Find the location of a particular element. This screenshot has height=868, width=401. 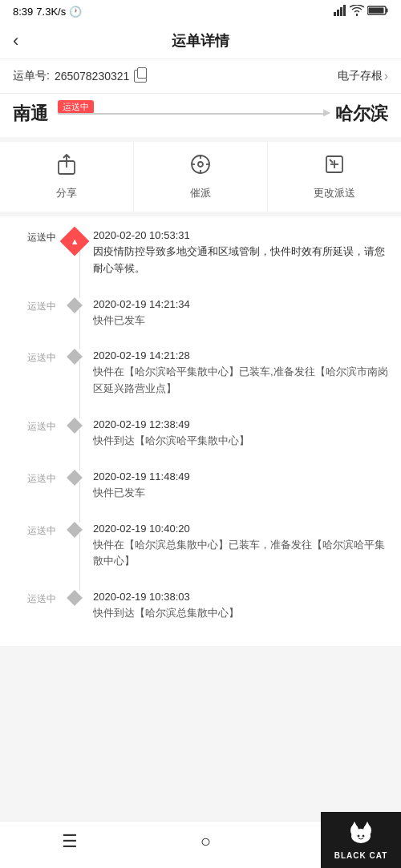

black-cat-watermark: BLACK CAT is located at coordinates (361, 840).